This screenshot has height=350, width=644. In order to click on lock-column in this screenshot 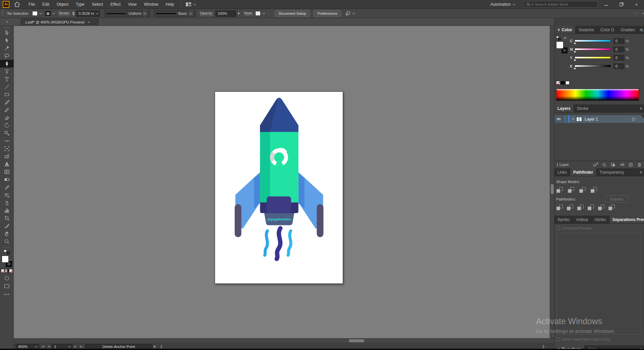, I will do `click(566, 119)`.